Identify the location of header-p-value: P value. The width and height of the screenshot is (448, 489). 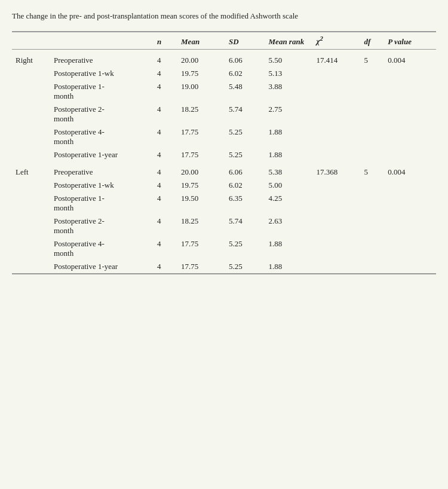
(410, 41).